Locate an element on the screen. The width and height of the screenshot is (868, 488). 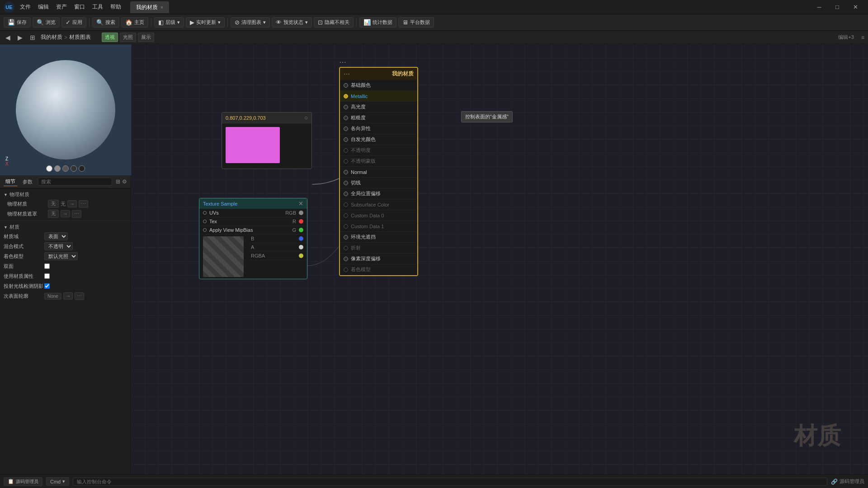
tex-rgba-dot-right is located at coordinates (301, 256).